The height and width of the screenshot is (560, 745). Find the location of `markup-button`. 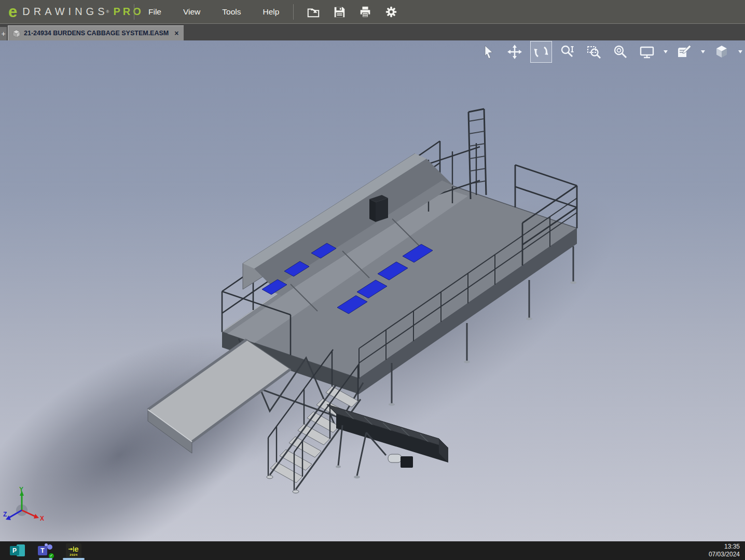

markup-button is located at coordinates (684, 52).